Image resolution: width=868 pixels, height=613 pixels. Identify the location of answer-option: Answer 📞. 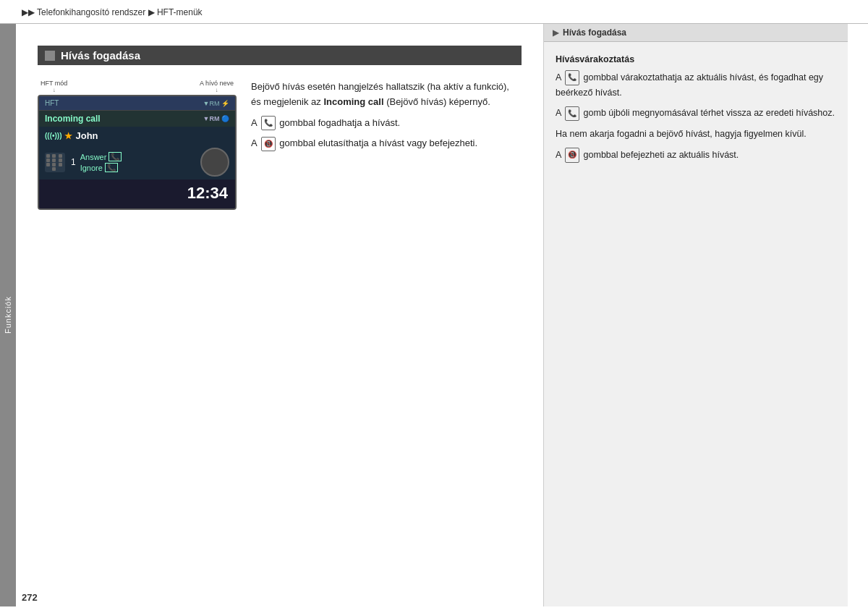
(101, 156).